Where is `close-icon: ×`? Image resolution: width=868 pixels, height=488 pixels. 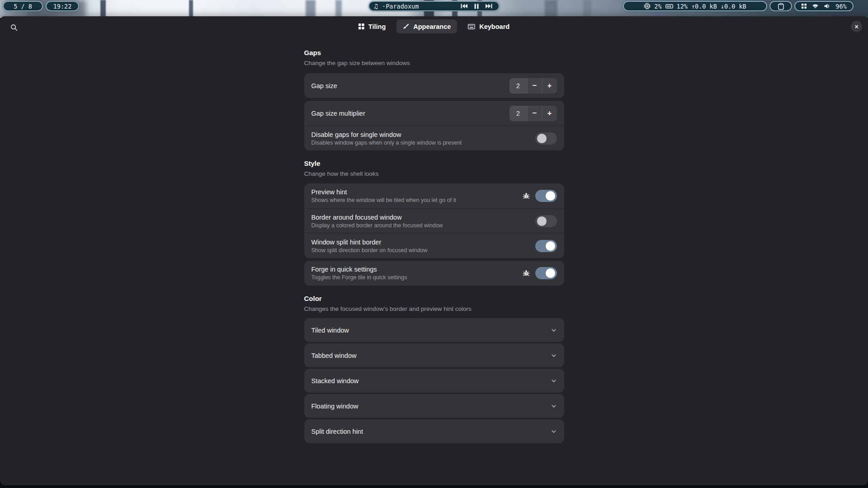
close-icon: × is located at coordinates (856, 27).